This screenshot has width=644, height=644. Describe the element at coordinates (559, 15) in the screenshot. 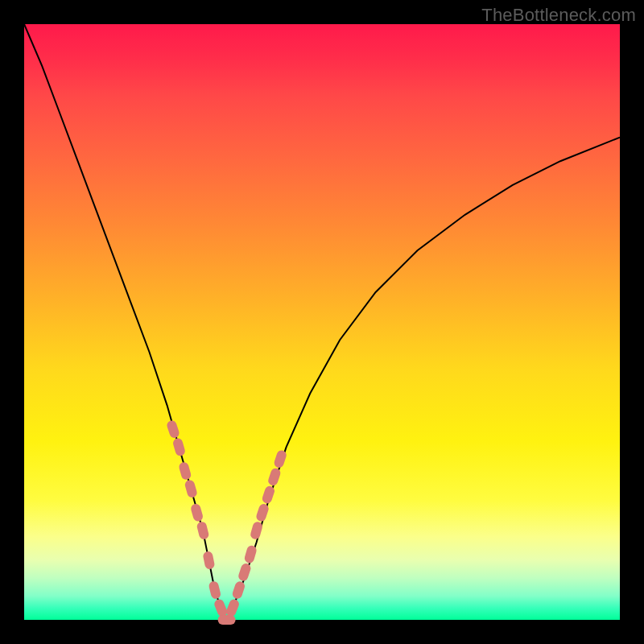

I see `watermark-text: TheBottleneck.com` at that location.